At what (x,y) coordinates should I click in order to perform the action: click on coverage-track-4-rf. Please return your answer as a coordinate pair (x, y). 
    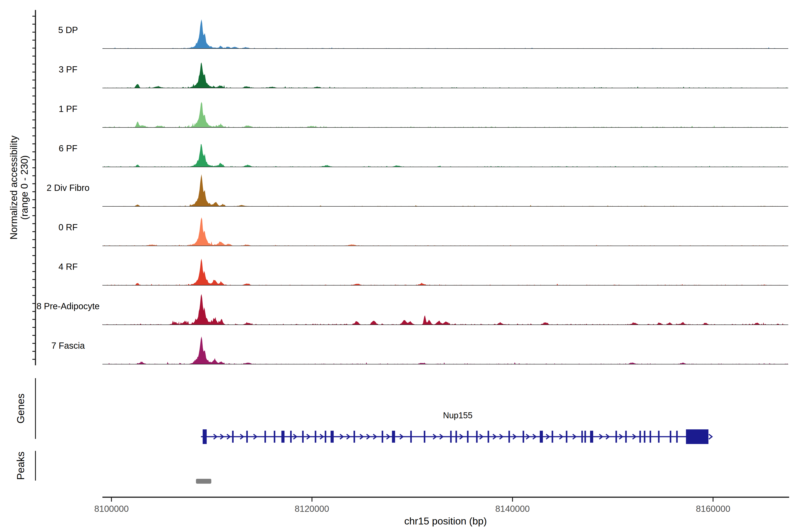
    Looking at the image, I should click on (445, 272).